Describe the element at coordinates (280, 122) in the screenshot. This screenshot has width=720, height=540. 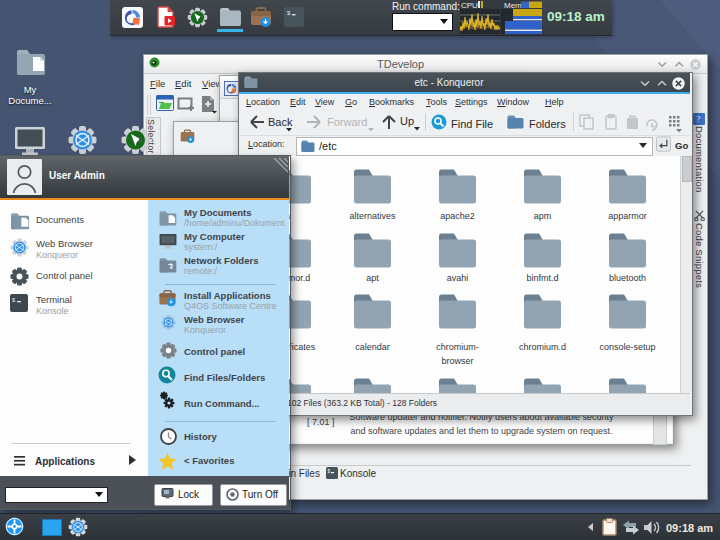
I see `svg-text: Back` at that location.